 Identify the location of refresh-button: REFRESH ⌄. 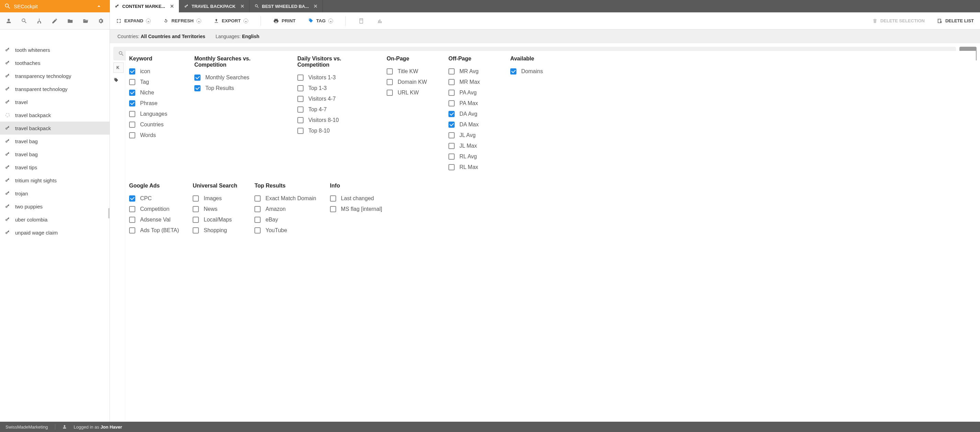
(182, 21).